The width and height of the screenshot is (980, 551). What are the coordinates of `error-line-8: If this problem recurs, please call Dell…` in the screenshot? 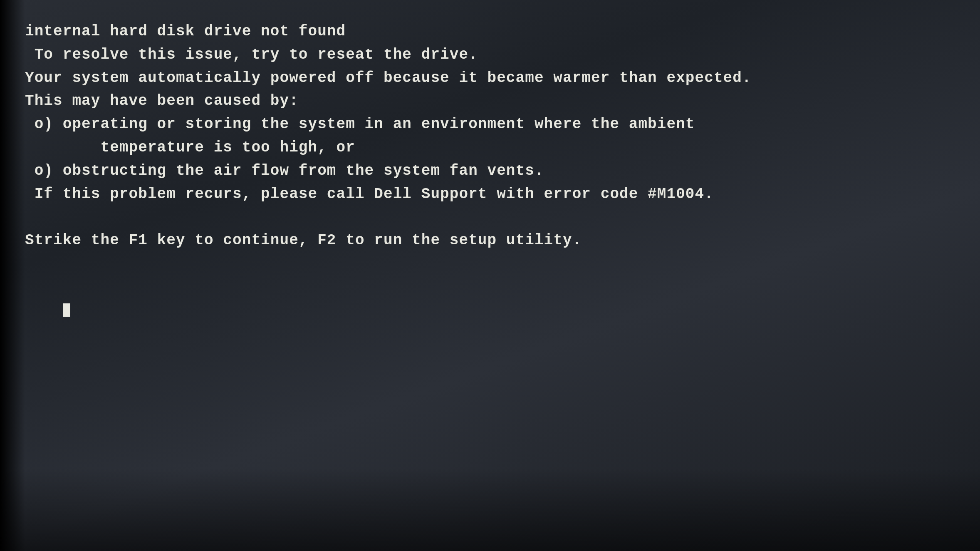 It's located at (490, 194).